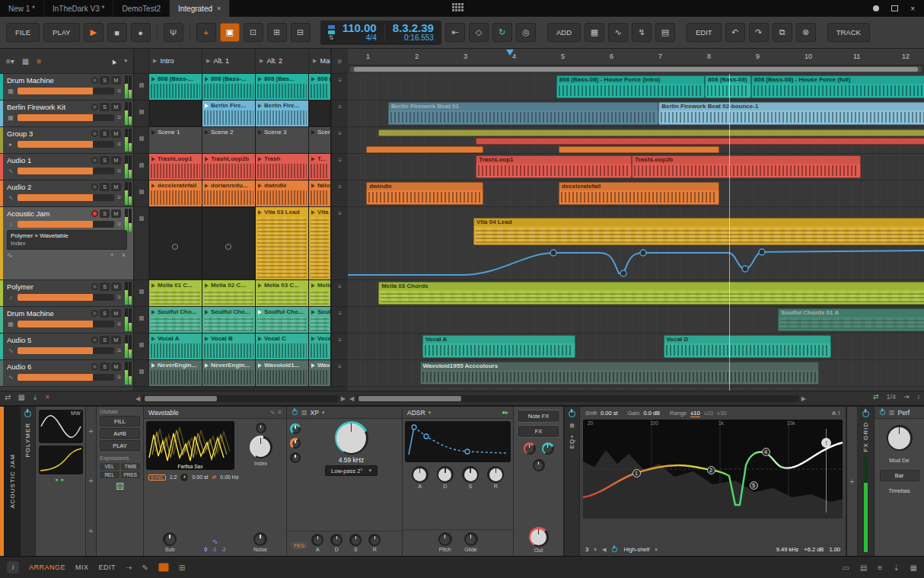  Describe the element at coordinates (229, 113) in the screenshot. I see `clip-cell: Berlin Fire...` at that location.